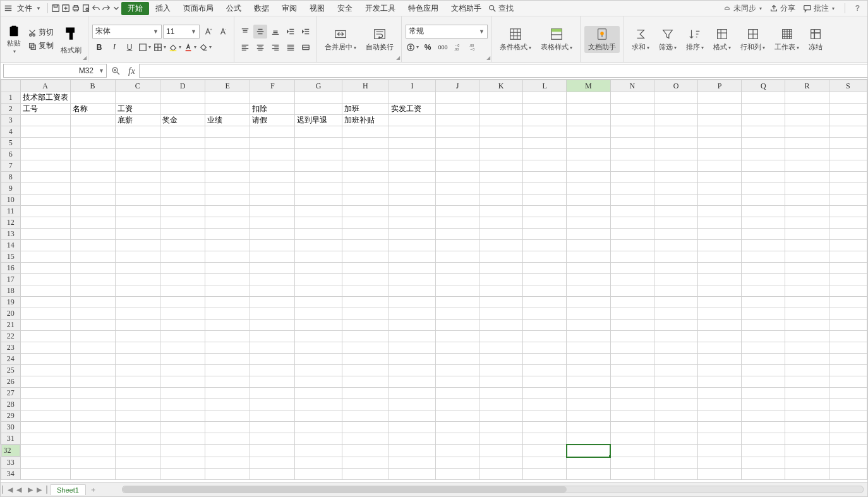 This screenshot has height=497, width=868. I want to click on cut-button: 剪切, so click(40, 33).